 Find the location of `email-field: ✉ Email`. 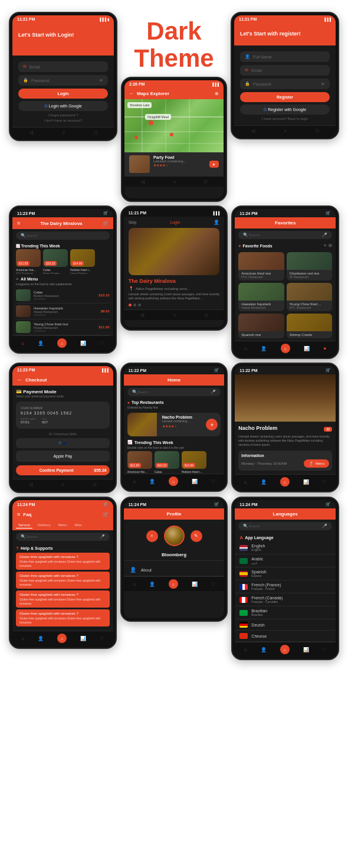

email-field: ✉ Email is located at coordinates (63, 67).